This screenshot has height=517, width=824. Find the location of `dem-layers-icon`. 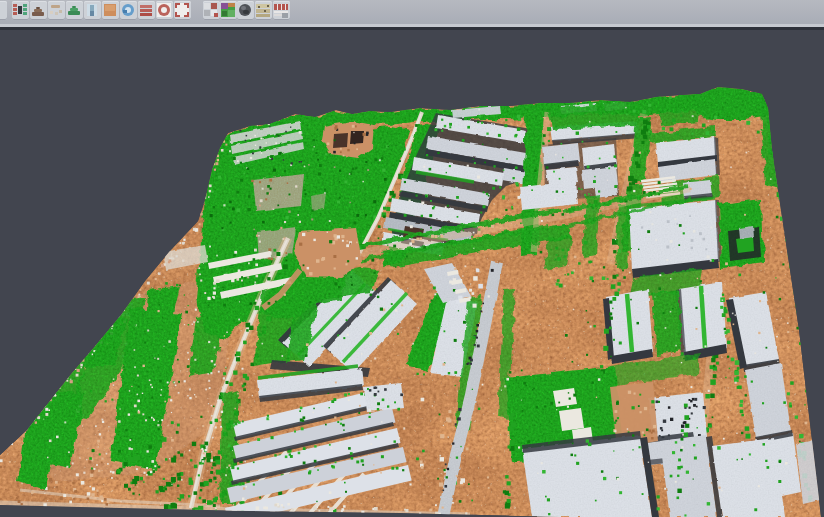

dem-layers-icon is located at coordinates (263, 10).